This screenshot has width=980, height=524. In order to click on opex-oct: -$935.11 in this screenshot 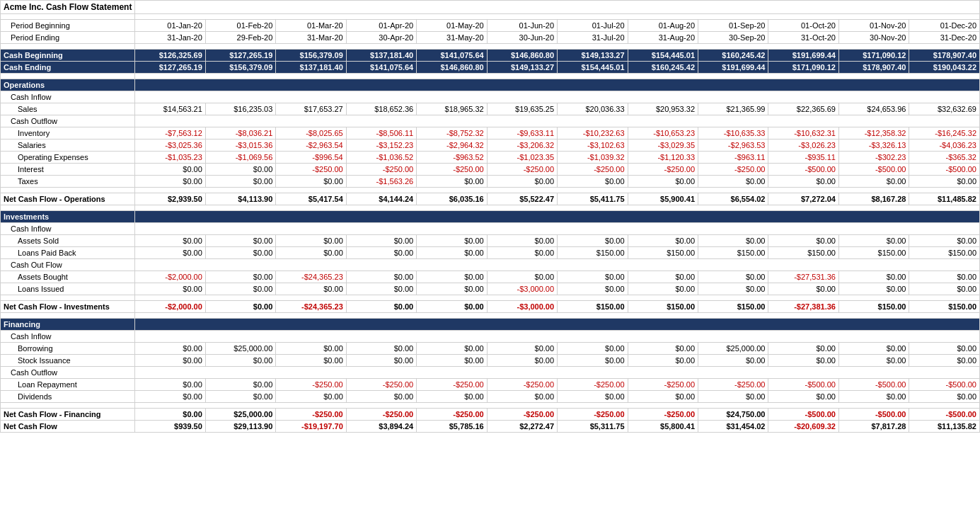, I will do `click(804, 157)`.